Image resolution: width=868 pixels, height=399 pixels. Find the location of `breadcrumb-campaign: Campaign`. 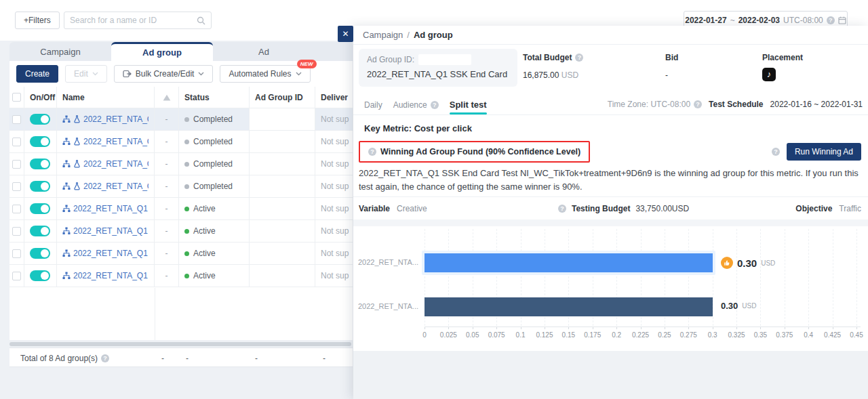

breadcrumb-campaign: Campaign is located at coordinates (382, 35).